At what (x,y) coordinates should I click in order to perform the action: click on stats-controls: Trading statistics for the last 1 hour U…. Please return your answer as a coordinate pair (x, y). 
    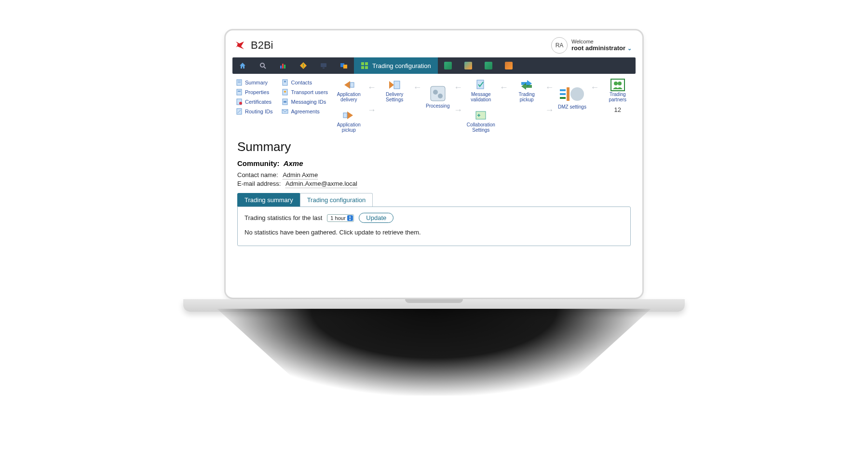
    Looking at the image, I should click on (434, 218).